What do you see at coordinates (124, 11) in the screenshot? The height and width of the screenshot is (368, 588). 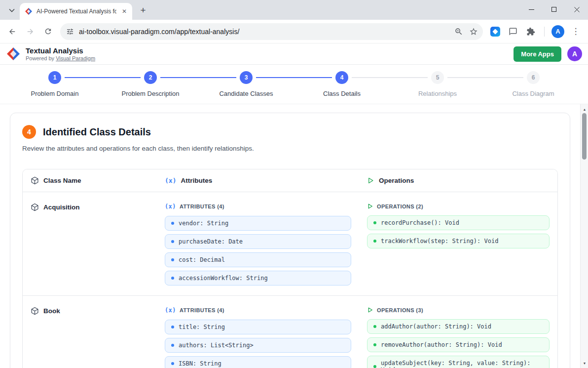 I see `tab-close-icon: ✕` at bounding box center [124, 11].